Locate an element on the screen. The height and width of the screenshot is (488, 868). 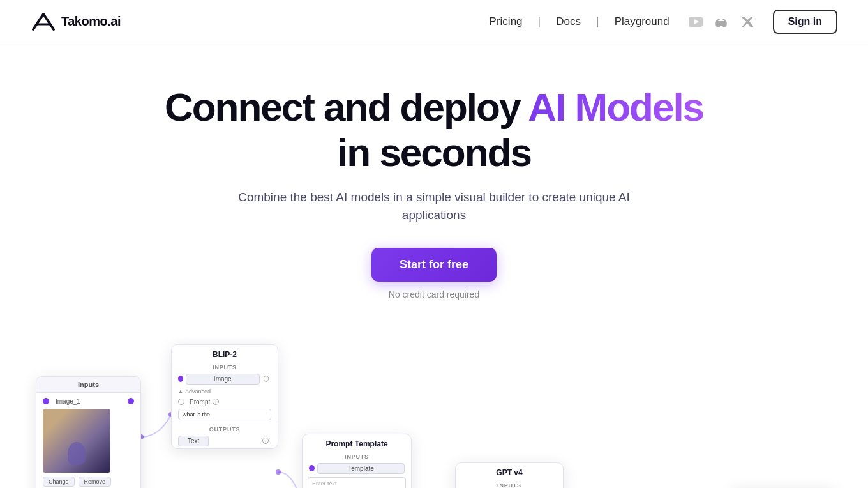
prompt-template-card: Prompt Template INPUTS Template Enter te… is located at coordinates (357, 461).